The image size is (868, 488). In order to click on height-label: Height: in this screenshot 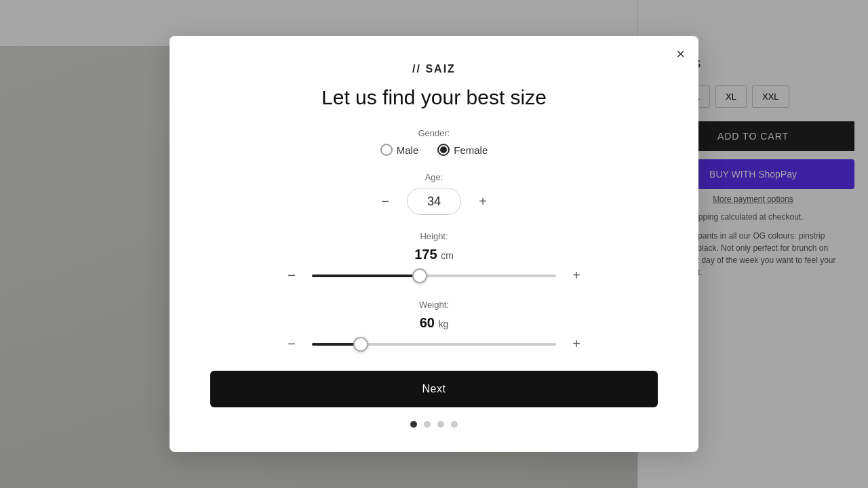, I will do `click(434, 236)`.